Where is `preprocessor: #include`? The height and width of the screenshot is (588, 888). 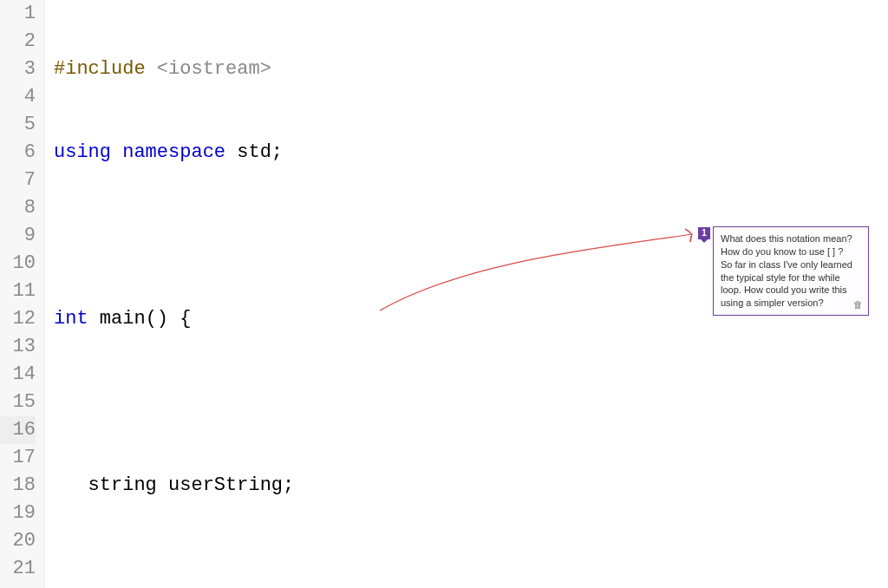 preprocessor: #include is located at coordinates (100, 69).